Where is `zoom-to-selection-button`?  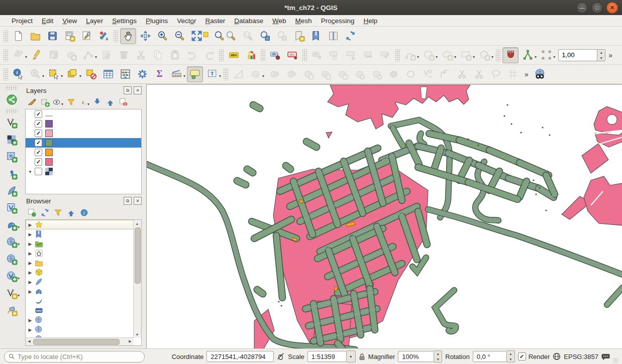 zoom-to-selection-button is located at coordinates (214, 36).